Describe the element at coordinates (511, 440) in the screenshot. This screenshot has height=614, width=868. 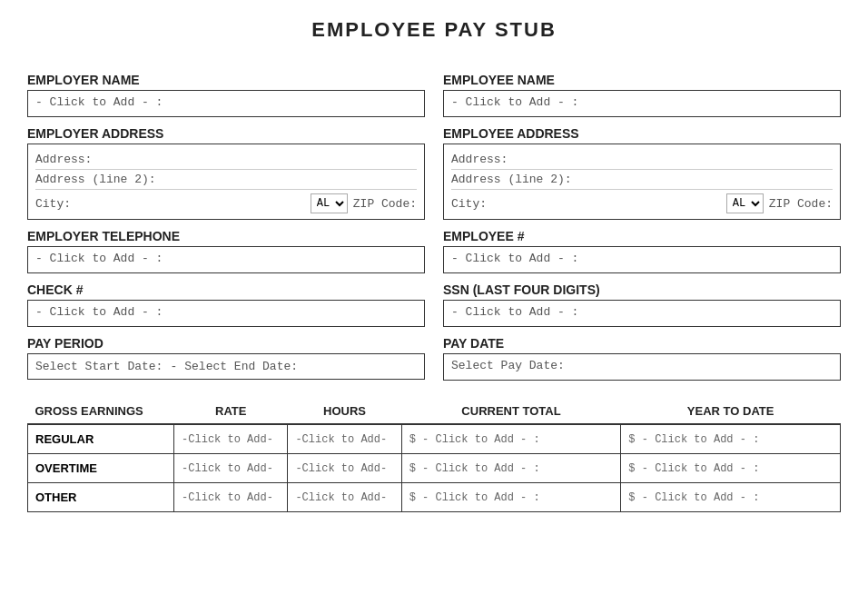
I see `earnings-current-0: $ - Click to Add - :` at that location.